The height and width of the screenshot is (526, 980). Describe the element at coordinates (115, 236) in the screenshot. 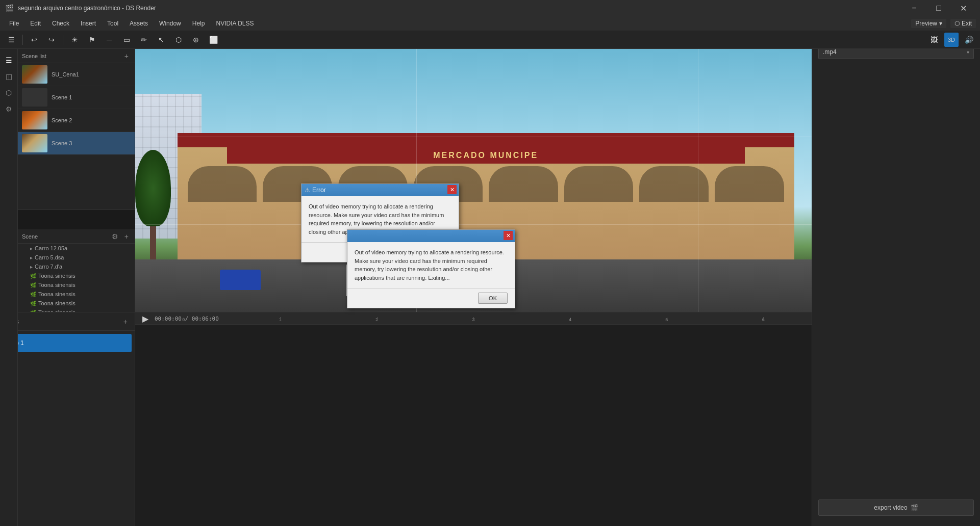

I see `scene-settings-button: ⚙` at that location.